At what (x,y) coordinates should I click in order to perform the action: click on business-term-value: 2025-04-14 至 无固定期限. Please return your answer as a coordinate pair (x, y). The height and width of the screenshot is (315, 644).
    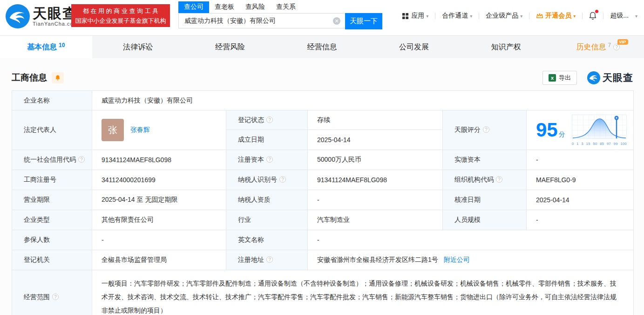
    Looking at the image, I should click on (159, 200).